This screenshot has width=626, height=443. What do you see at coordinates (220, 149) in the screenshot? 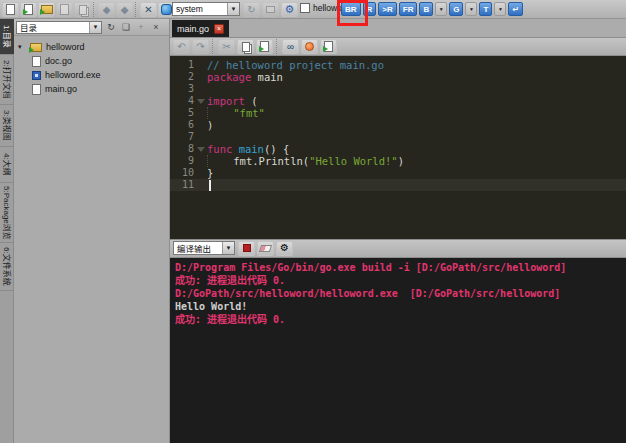
I see `code-token: func` at bounding box center [220, 149].